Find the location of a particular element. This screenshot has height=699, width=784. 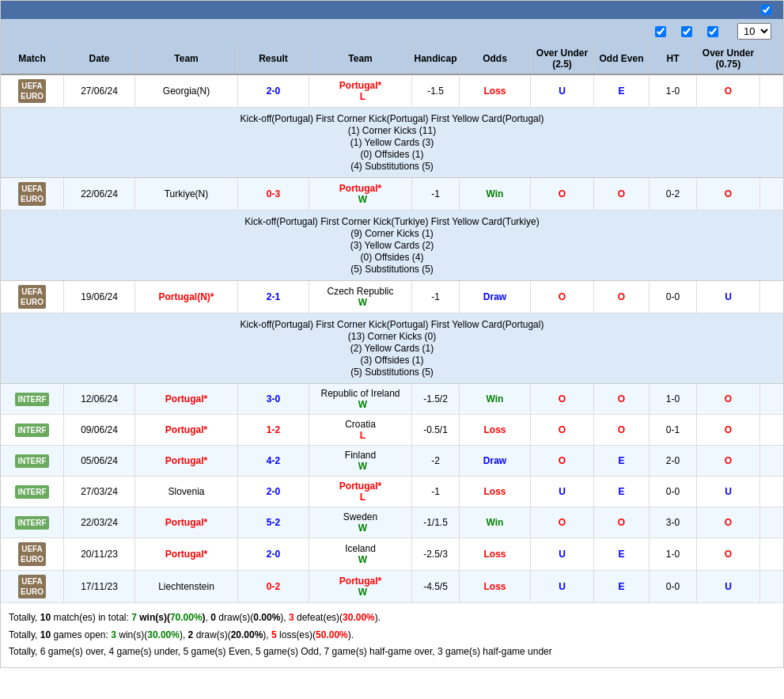

handicap-cell: -2 is located at coordinates (436, 461).